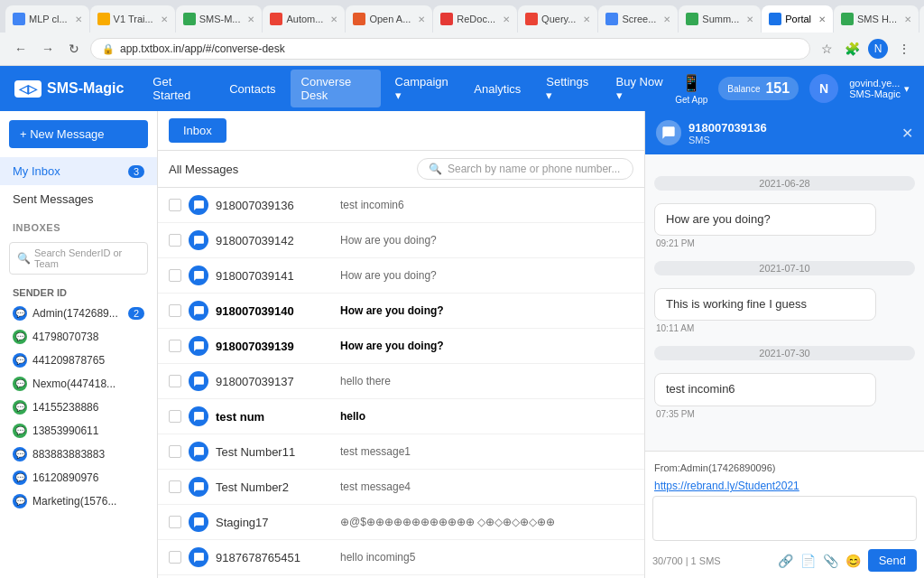 The image size is (924, 578). I want to click on inbox-button: Inbox, so click(198, 130).